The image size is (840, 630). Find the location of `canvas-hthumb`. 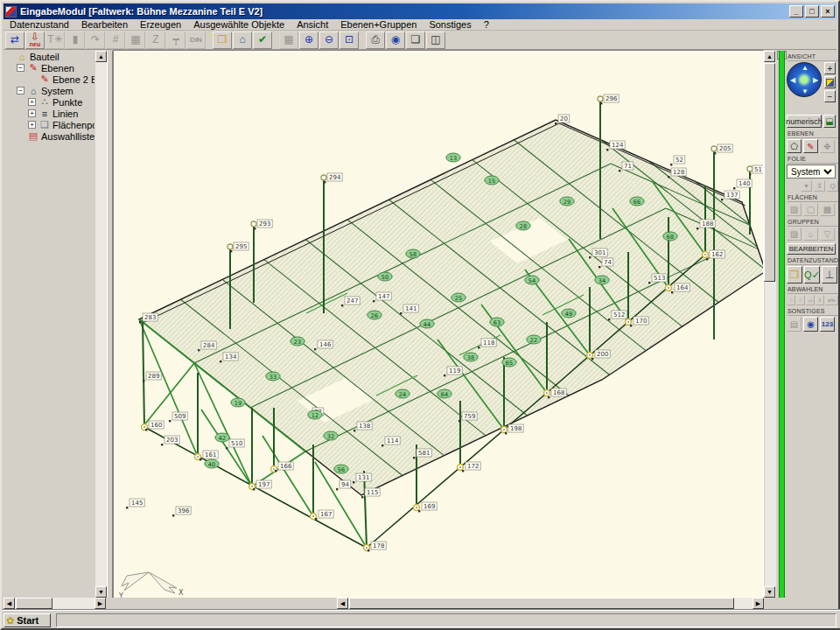

canvas-hthumb is located at coordinates (542, 604).